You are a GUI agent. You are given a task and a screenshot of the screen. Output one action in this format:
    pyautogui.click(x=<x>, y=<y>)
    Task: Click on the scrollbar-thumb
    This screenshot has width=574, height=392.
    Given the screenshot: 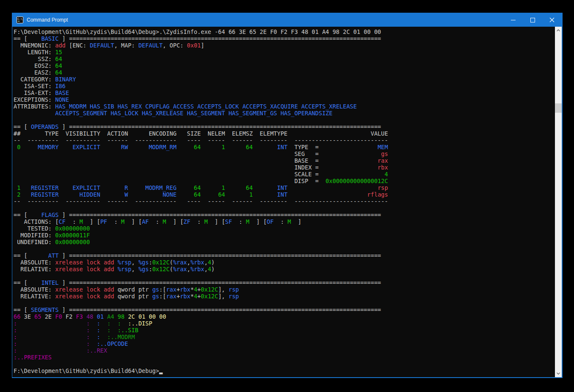 What is the action you would take?
    pyautogui.click(x=558, y=108)
    